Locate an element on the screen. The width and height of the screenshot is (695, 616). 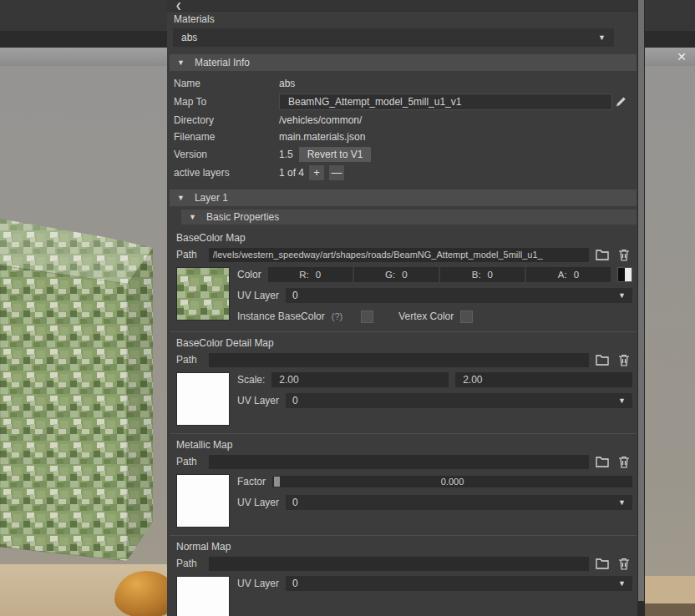
back-icon: ❮ is located at coordinates (179, 6).